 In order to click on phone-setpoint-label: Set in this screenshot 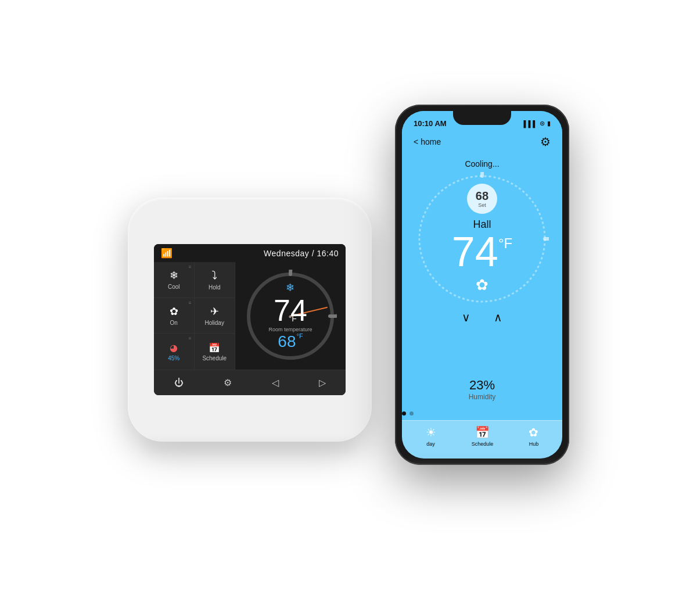, I will do `click(482, 205)`.